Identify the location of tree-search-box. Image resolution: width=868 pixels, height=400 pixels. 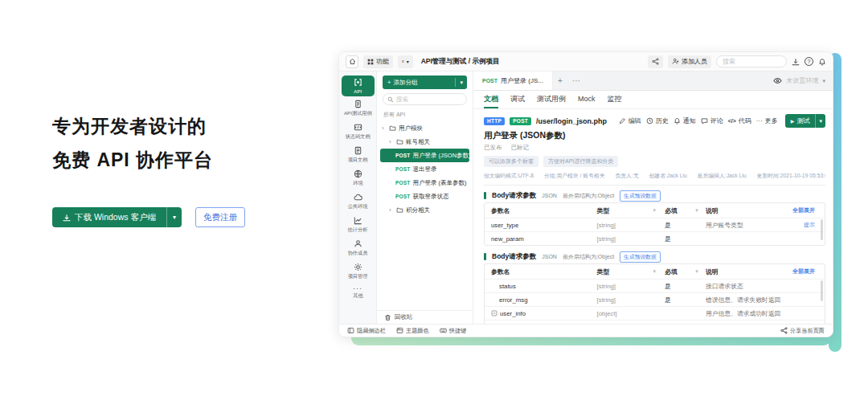
(424, 100).